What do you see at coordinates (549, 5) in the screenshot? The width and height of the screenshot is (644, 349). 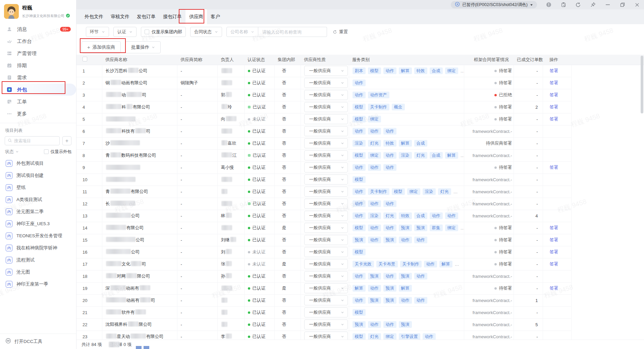 I see `alert-icon` at bounding box center [549, 5].